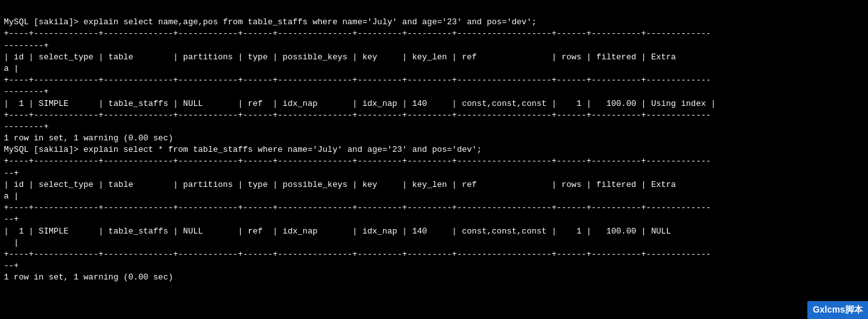 Image resolution: width=868 pixels, height=319 pixels. What do you see at coordinates (837, 310) in the screenshot?
I see `watermark-label: Gxlcms脚本` at bounding box center [837, 310].